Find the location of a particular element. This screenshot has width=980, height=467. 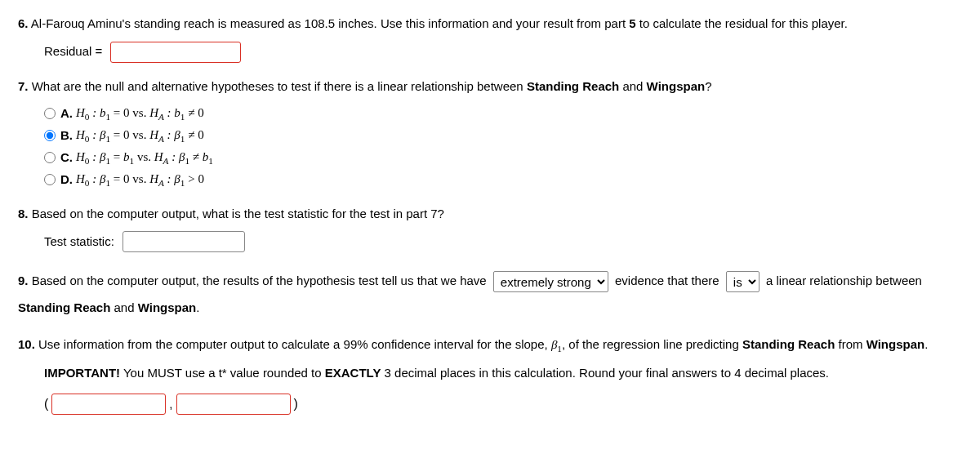

q6-label: Residual = is located at coordinates (74, 52).